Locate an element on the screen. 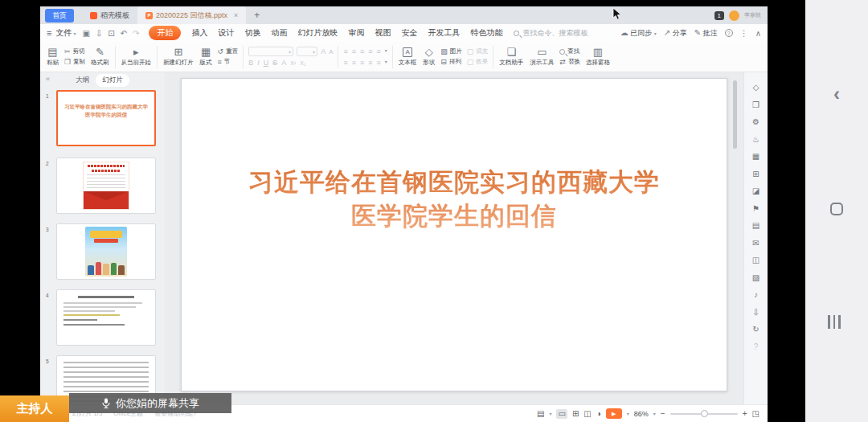 The image size is (868, 422). calendar-icon: ◫ is located at coordinates (755, 260).